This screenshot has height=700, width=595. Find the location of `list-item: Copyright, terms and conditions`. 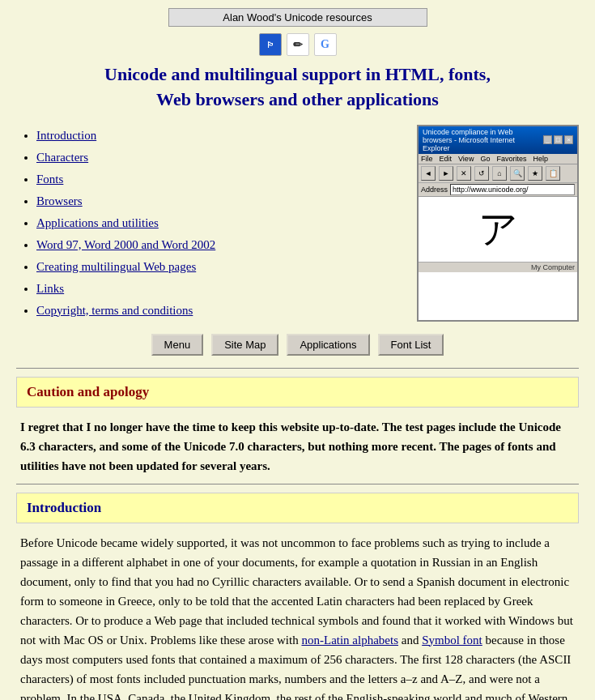

list-item: Copyright, terms and conditions is located at coordinates (219, 311).